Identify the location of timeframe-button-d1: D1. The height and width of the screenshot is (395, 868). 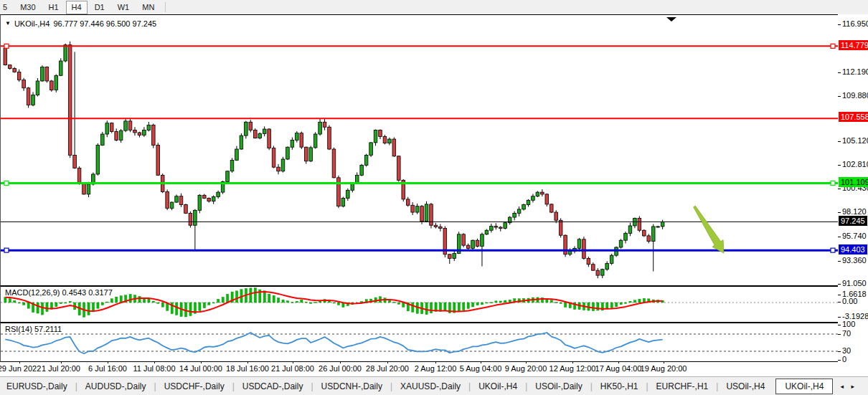
(100, 7).